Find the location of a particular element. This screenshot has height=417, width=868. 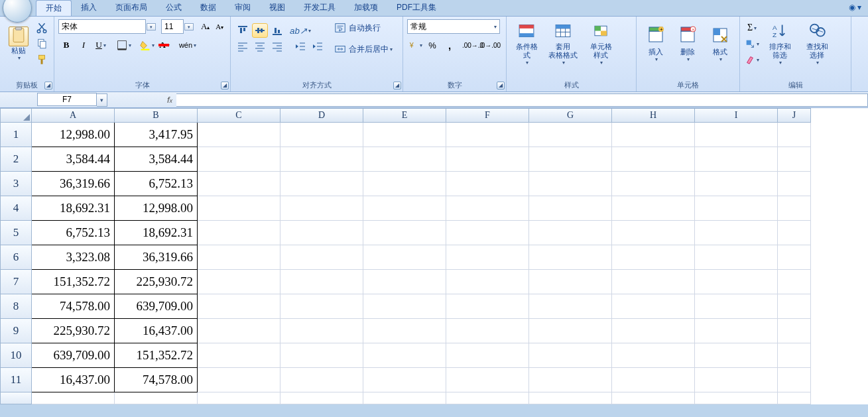

cell-E11 is located at coordinates (404, 381).